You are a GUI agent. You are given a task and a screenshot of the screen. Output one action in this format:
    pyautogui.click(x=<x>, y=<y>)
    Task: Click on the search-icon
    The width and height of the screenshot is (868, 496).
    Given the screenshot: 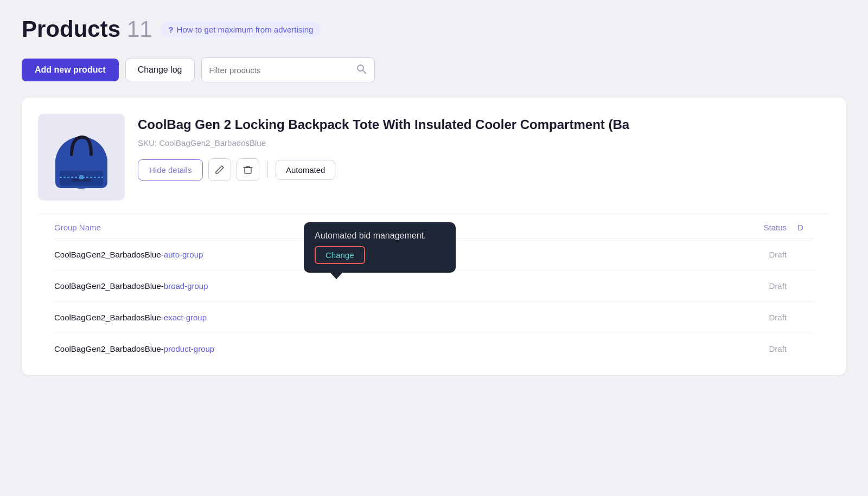 What is the action you would take?
    pyautogui.click(x=361, y=70)
    